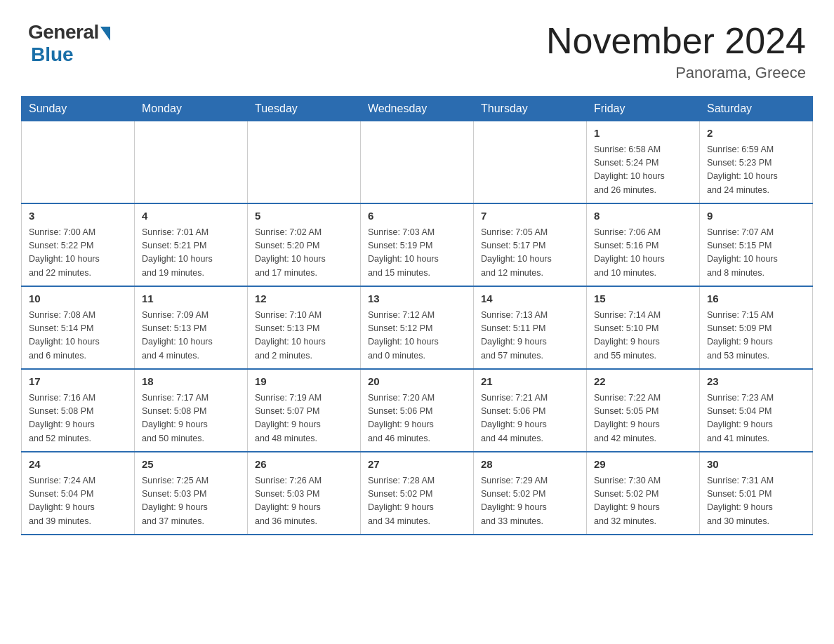  I want to click on day-info: Sunrise: 7:02 AMSunset: 5:20 PMDaylight:…, so click(304, 253).